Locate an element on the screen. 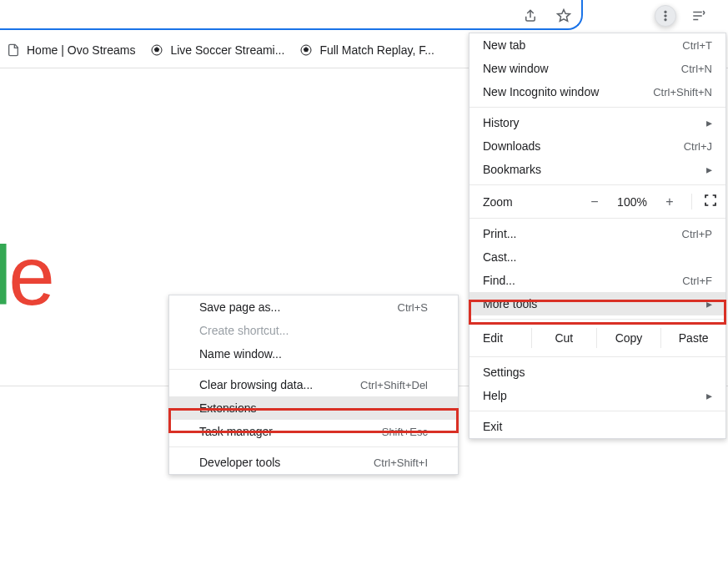 The height and width of the screenshot is (570, 728). sub-task-manager: Task manager Shift+Esc is located at coordinates (314, 431).